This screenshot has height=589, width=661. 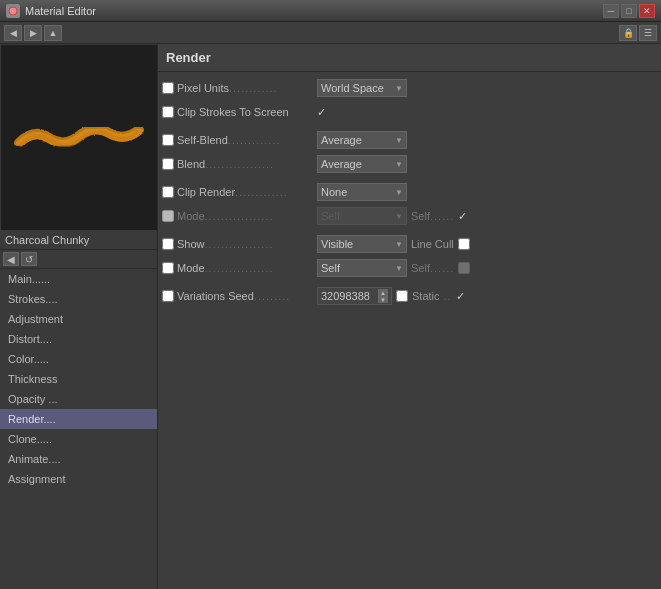 What do you see at coordinates (78, 439) in the screenshot?
I see `sidebar-item-clone: Clone.....` at bounding box center [78, 439].